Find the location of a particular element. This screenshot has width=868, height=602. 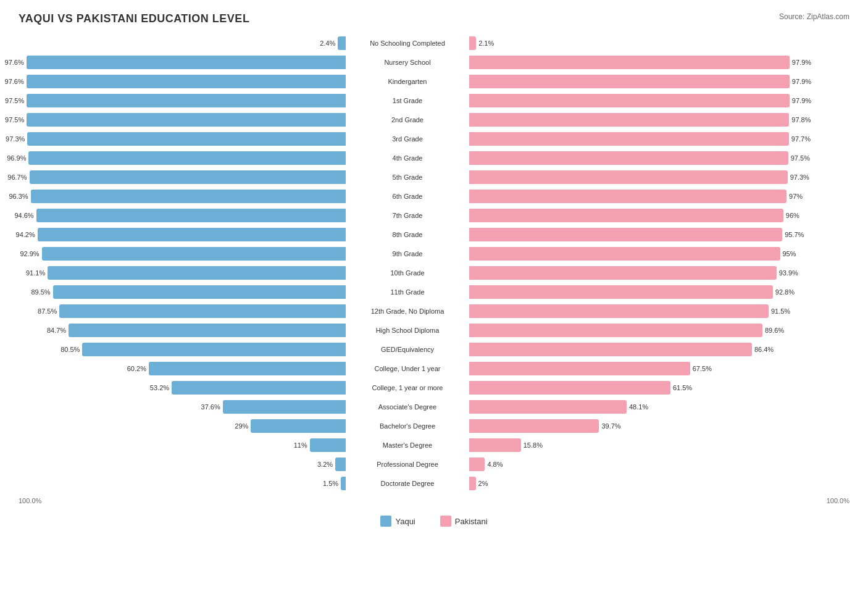

pakistani-value: 61.5% is located at coordinates (683, 388).